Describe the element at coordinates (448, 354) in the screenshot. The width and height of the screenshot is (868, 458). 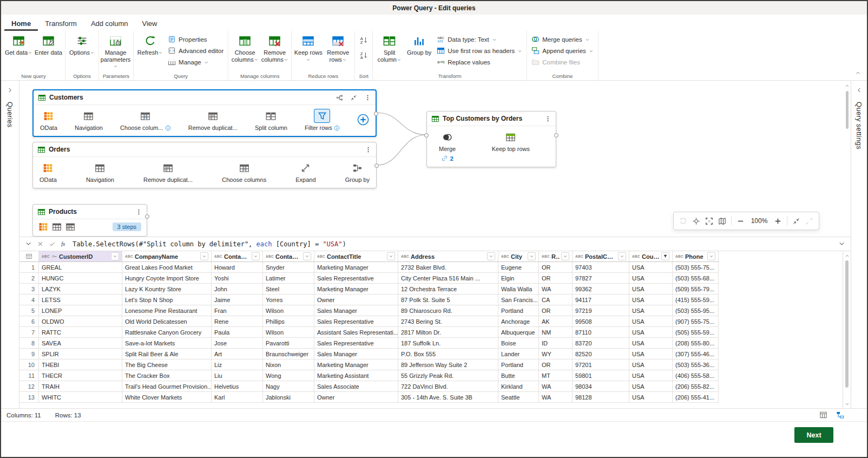
I see `cell: P.O. Box 555` at that location.